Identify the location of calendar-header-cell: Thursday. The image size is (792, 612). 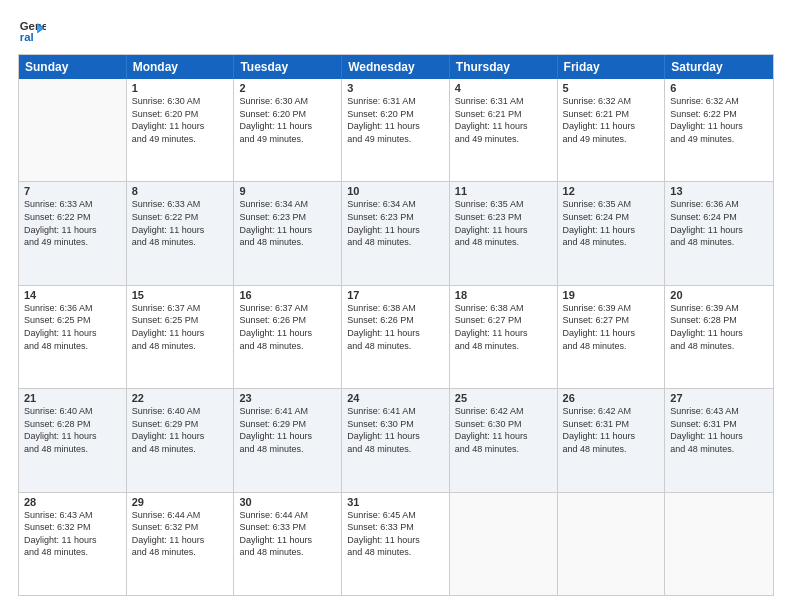
(504, 67).